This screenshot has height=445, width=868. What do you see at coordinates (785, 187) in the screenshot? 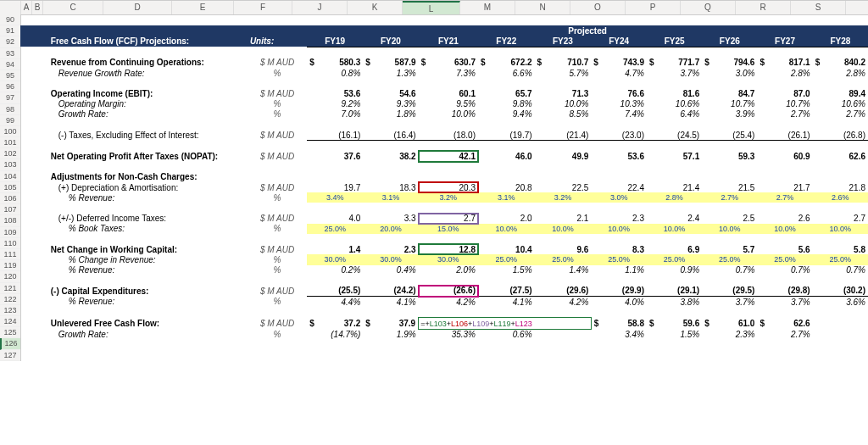
I see `value-cell: 21.7` at bounding box center [785, 187].